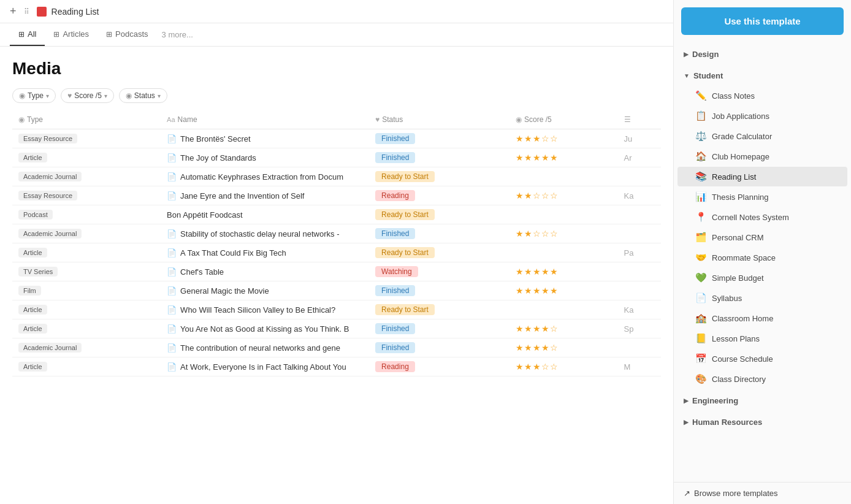 This screenshot has width=851, height=504. I want to click on filter-status-chevron: ▾, so click(159, 96).